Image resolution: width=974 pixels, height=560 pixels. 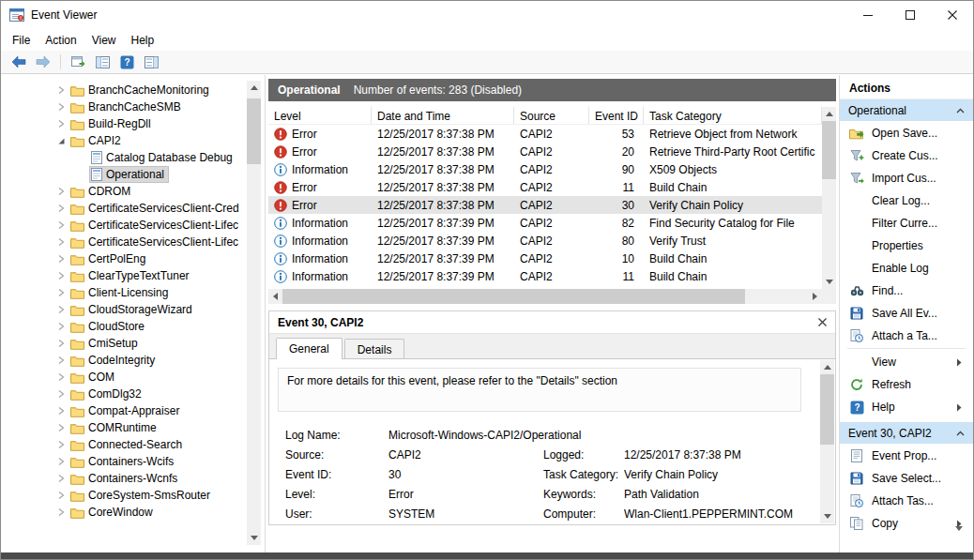 I want to click on tree-item-codeintegrity: CodeIntegrity, so click(x=133, y=360).